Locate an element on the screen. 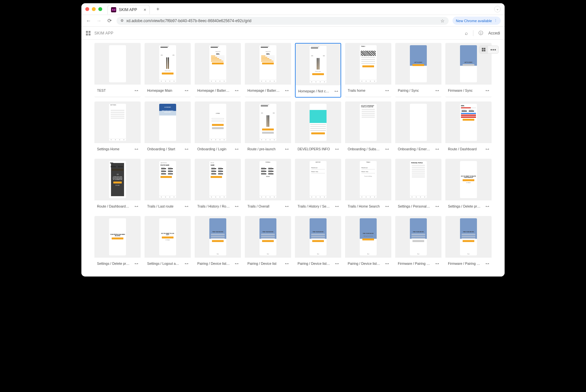 This screenshot has height=392, width=586. search-icon: ⌕ is located at coordinates (466, 33).